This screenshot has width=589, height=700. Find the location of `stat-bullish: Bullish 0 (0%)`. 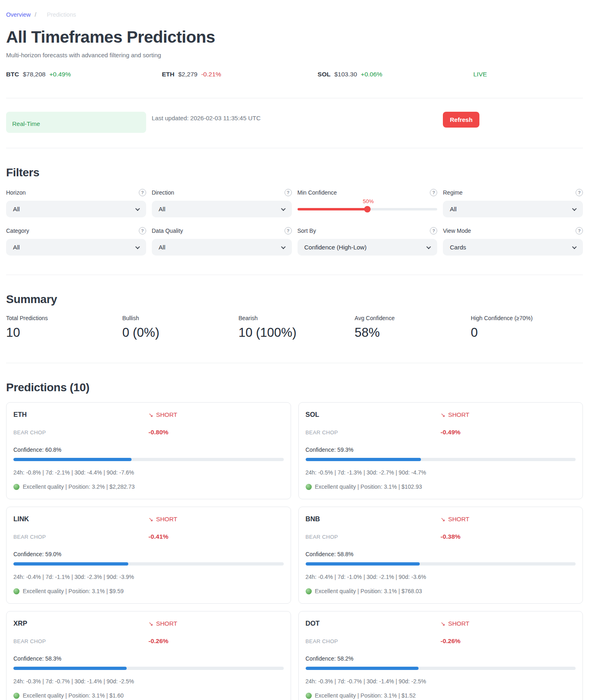

stat-bullish: Bullish 0 (0%) is located at coordinates (178, 327).